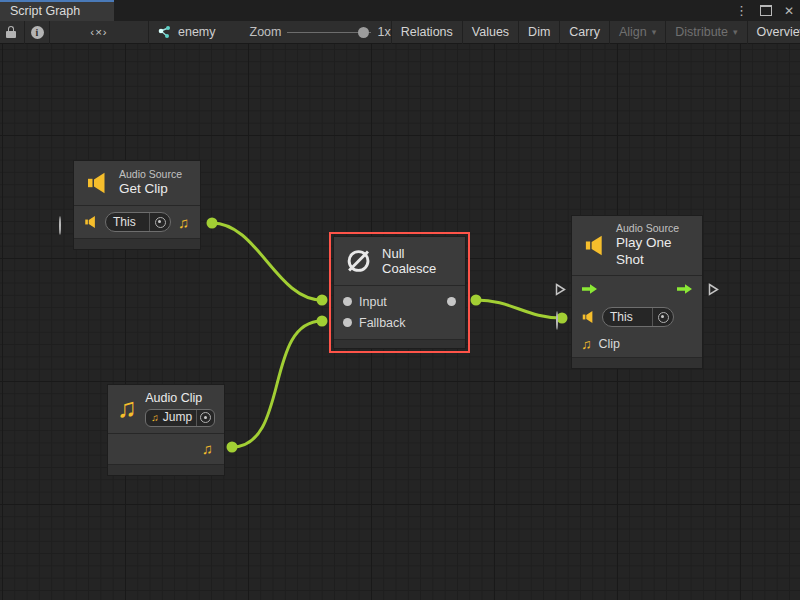  What do you see at coordinates (539, 32) in the screenshot?
I see `dim-button: Dim` at bounding box center [539, 32].